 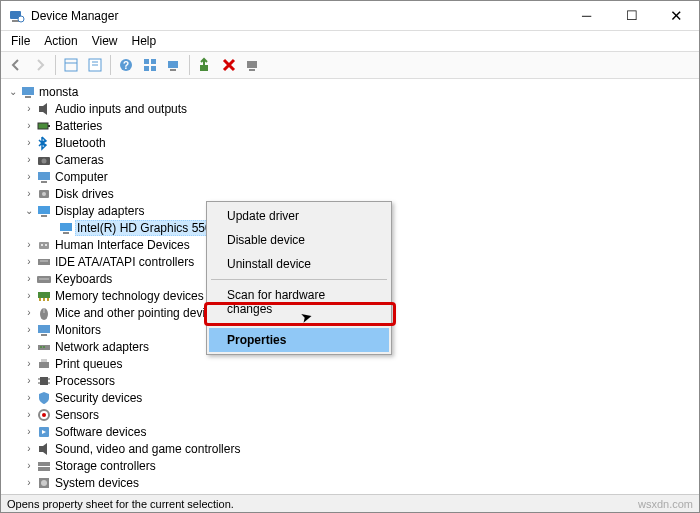 What do you see at coordinates (352, 466) in the screenshot?
I see `tree-category: ›Storage controllers` at bounding box center [352, 466].